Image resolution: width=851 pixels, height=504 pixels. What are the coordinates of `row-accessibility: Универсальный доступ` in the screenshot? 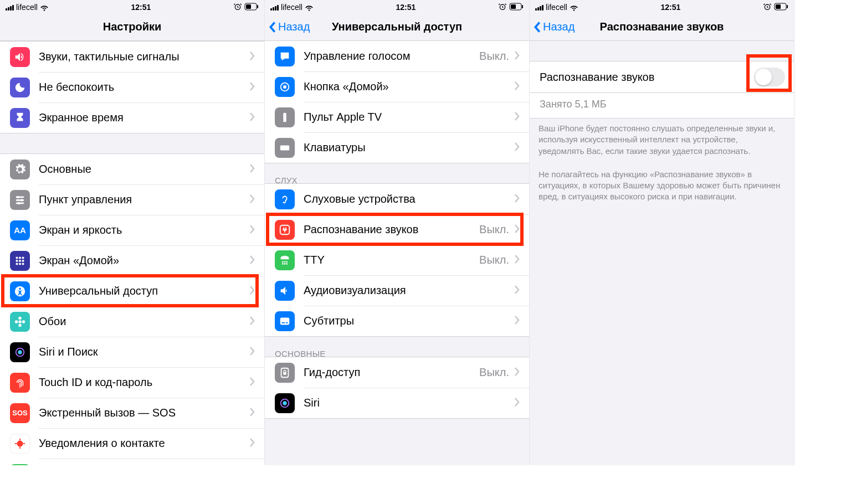 It's located at (132, 291).